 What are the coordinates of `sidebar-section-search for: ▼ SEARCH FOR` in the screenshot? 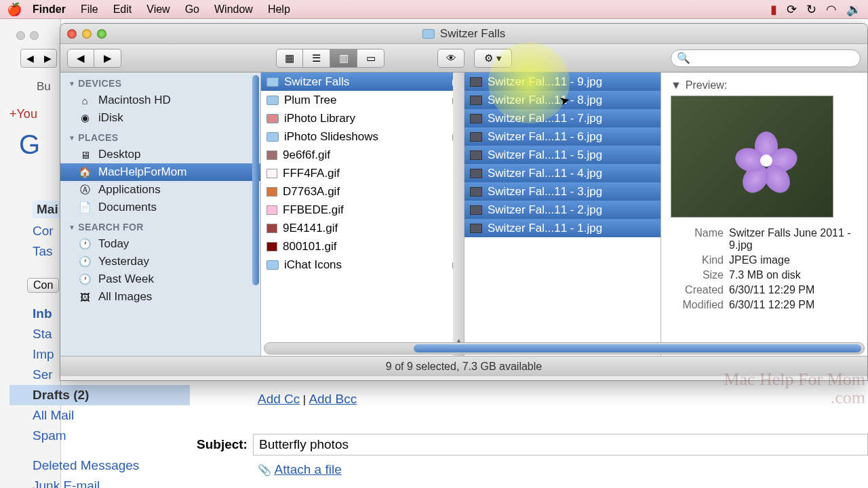 It's located at (160, 226).